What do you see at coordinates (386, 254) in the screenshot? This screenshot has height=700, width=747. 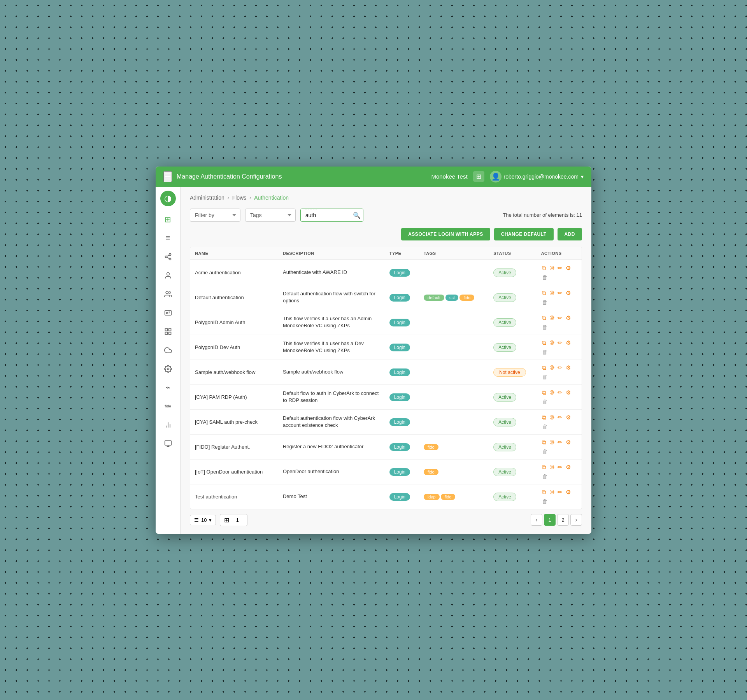 I see `table-header-row: NAME DESCRIPTION TYPE TAGS STATUS ACTION…` at bounding box center [386, 254].